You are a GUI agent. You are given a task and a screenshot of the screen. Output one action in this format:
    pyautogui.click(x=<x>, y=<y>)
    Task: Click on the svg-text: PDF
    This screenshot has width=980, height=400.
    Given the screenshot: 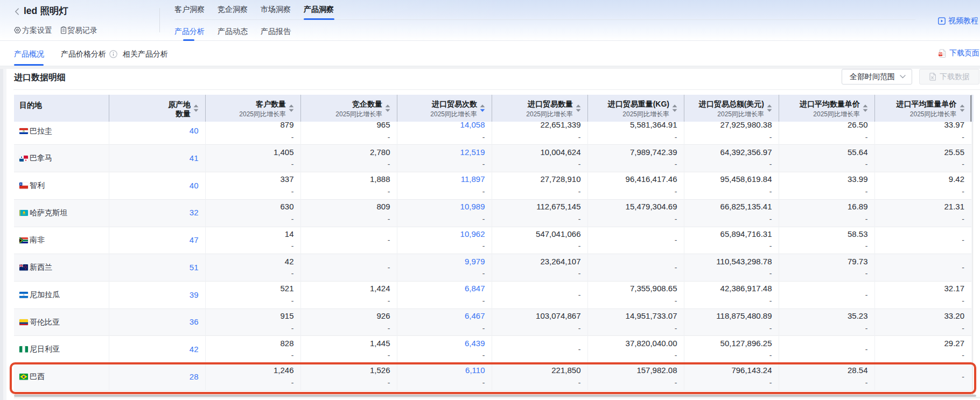 What is the action you would take?
    pyautogui.click(x=940, y=54)
    